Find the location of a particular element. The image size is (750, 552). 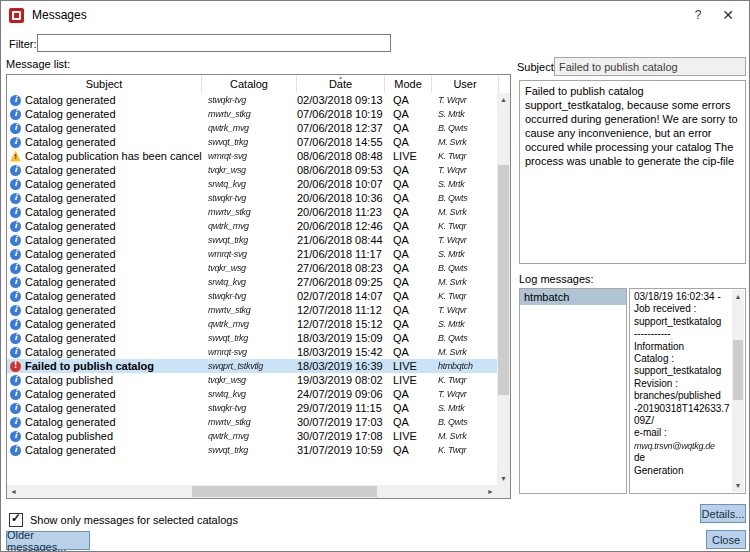

table-row: iCatalog generatedstwqkr-tvg20/06/2018 1… is located at coordinates (252, 198).